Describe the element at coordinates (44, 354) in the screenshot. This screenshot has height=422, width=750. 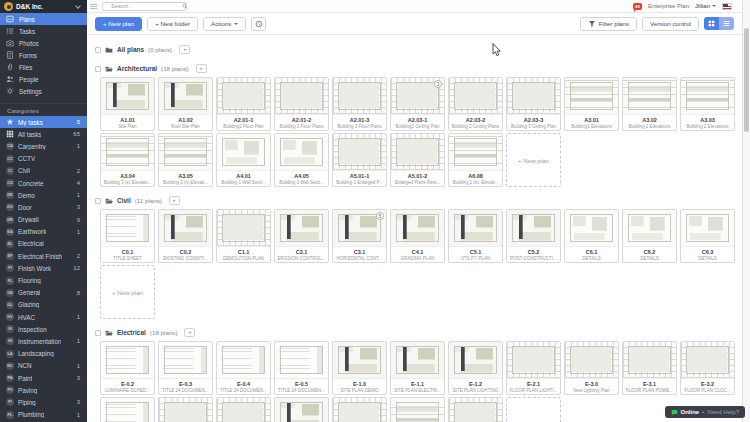
I see `category-item-landscaping: LALandscaping` at that location.